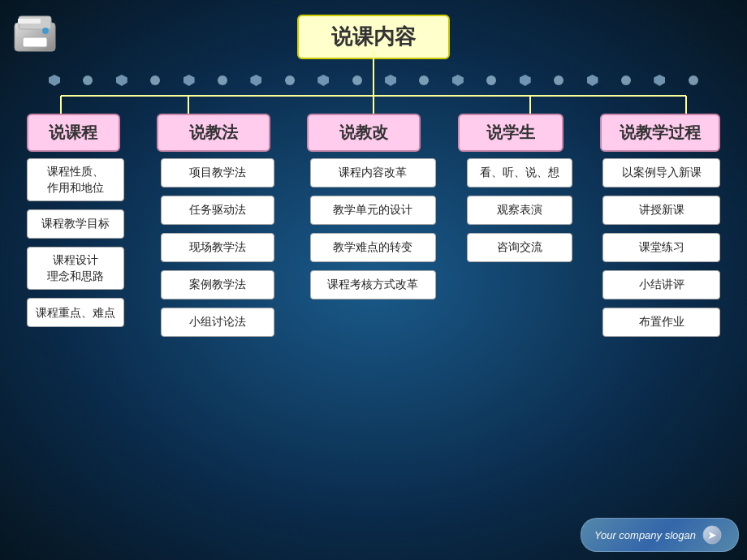 Image resolution: width=747 pixels, height=560 pixels. I want to click on column-jiaog: 课程内容改革 教学单元的设计 教学难点的转变 课程考核方式改革, so click(374, 248).